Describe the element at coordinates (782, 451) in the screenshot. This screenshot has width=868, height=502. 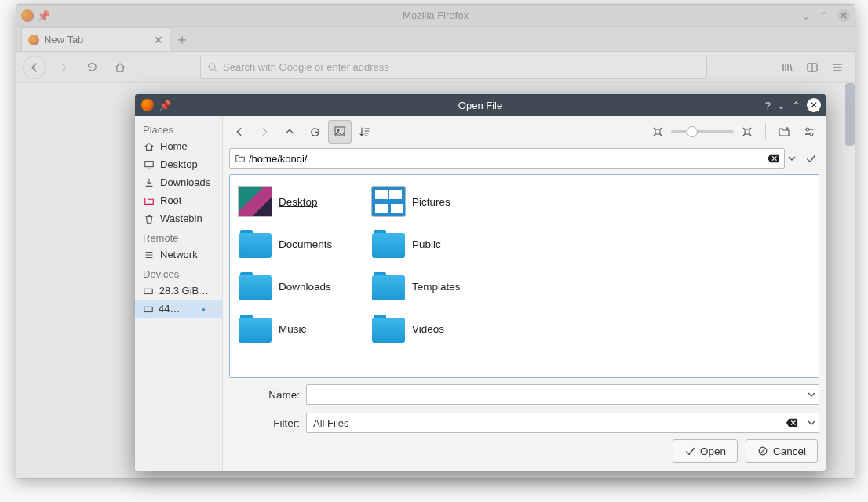
I see `cancel-button: Cancel` at that location.